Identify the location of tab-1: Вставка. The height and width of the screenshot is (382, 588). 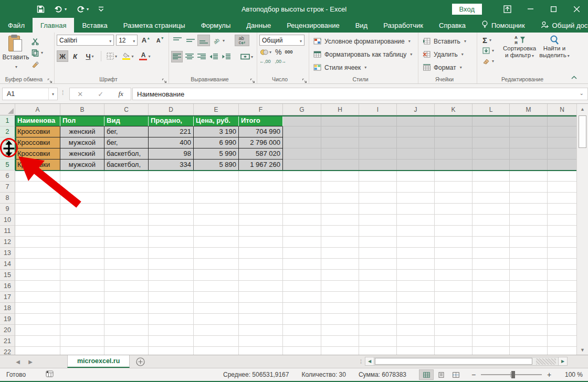
(94, 25).